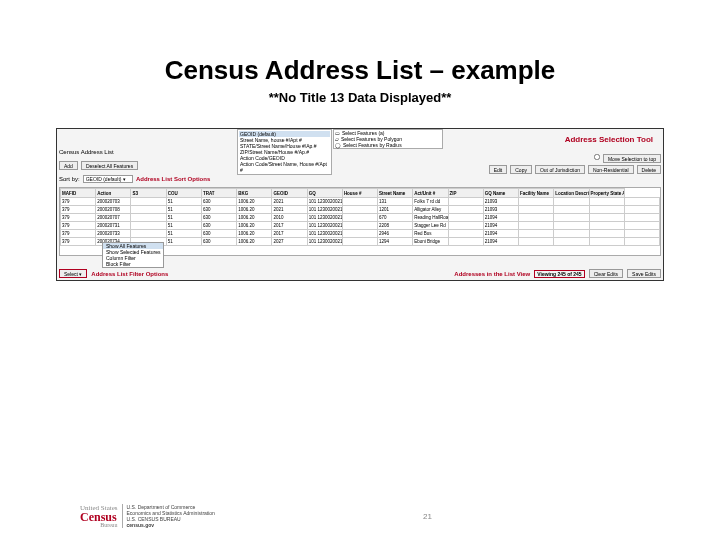  Describe the element at coordinates (290, 194) in the screenshot. I see `col-header: GEOID` at that location.